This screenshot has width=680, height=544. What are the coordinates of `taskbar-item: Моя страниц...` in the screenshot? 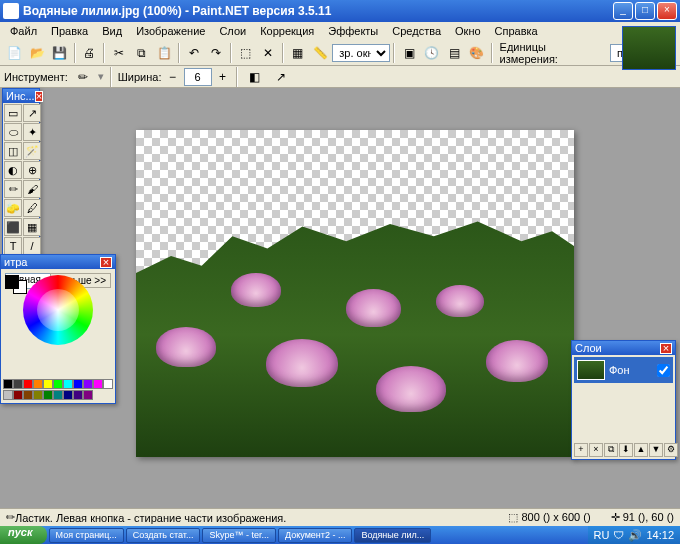 It's located at (86, 536).